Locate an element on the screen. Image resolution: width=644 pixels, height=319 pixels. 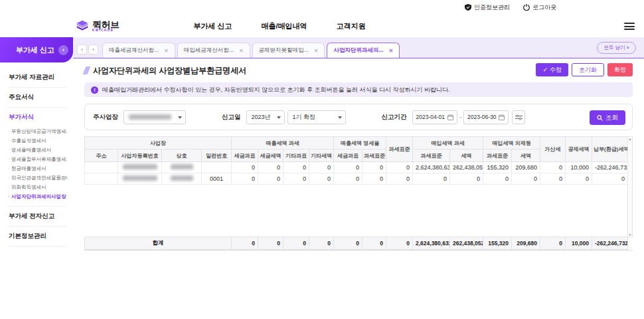
cell-value: 155,320 is located at coordinates (498, 167).